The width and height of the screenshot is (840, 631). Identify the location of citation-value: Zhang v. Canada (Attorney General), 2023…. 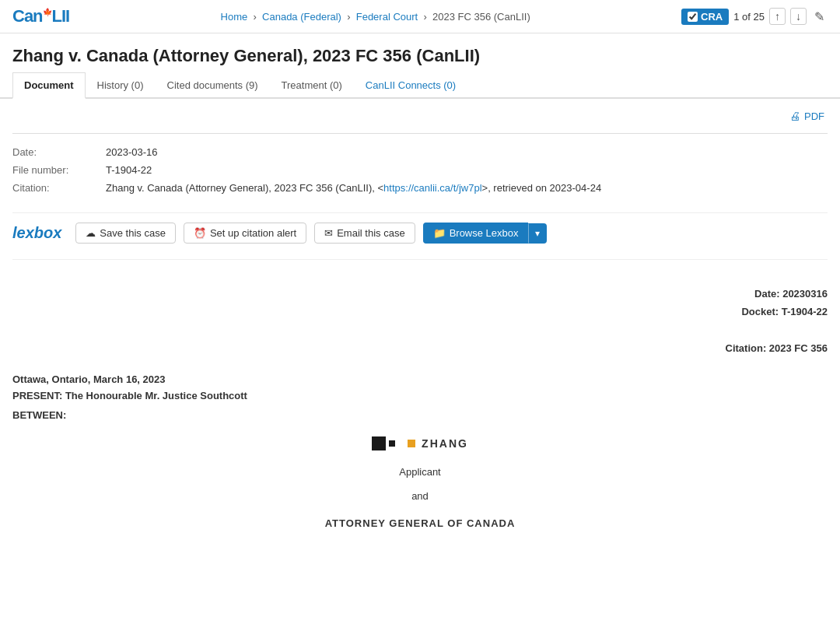
(353, 188).